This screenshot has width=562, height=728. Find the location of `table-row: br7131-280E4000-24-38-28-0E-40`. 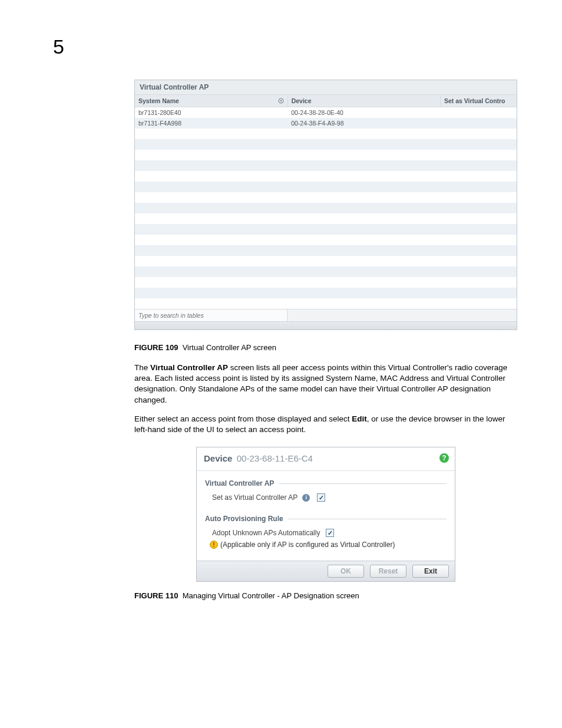

table-row: br7131-280E4000-24-38-28-0E-40 is located at coordinates (326, 113).